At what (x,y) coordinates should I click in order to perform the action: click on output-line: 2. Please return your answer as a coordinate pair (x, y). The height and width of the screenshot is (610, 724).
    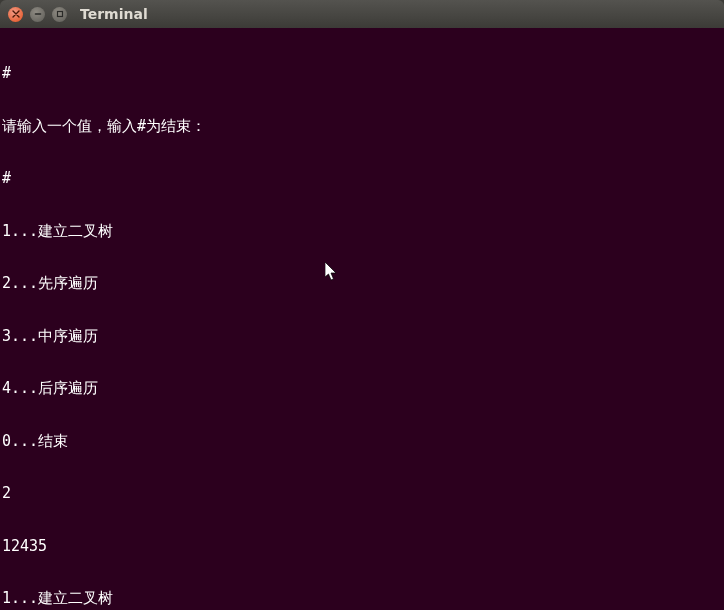
    Looking at the image, I should click on (362, 494).